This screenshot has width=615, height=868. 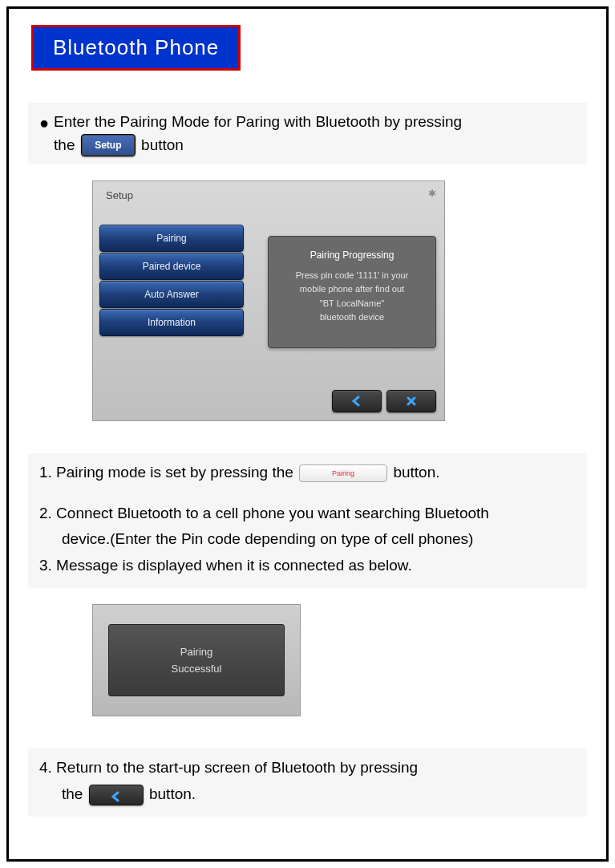 What do you see at coordinates (269, 197) in the screenshot?
I see `device-header: Setup` at bounding box center [269, 197].